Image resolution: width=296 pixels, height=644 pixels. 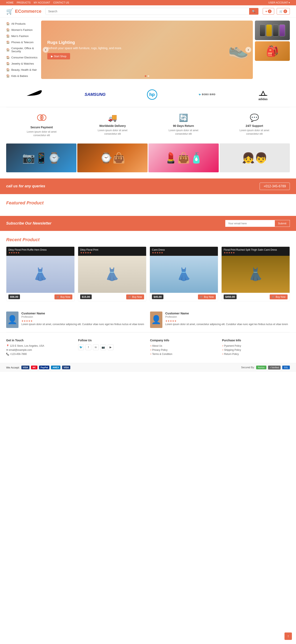 What do you see at coordinates (112, 348) in the screenshot?
I see `social-links: 🐦 f in 📷 ▶` at bounding box center [112, 348].